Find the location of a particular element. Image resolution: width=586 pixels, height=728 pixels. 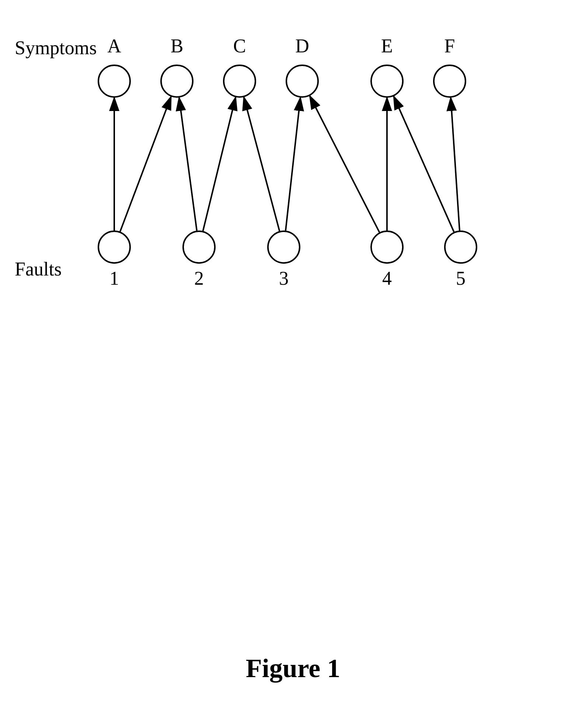

symptom-node-D is located at coordinates (302, 81).